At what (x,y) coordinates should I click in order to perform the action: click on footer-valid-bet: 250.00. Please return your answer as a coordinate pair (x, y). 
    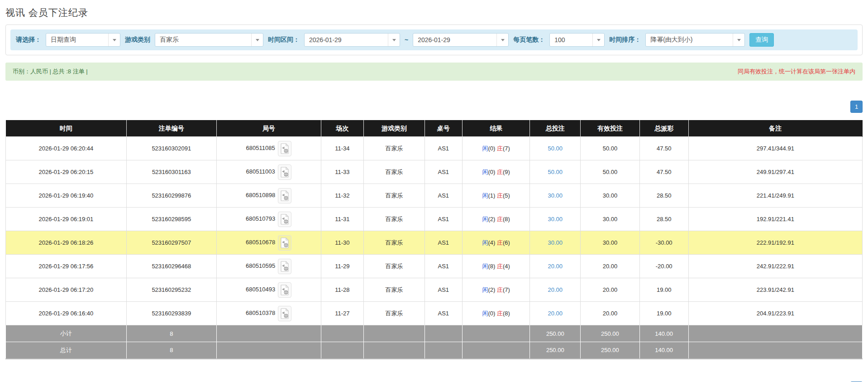
    Looking at the image, I should click on (610, 351).